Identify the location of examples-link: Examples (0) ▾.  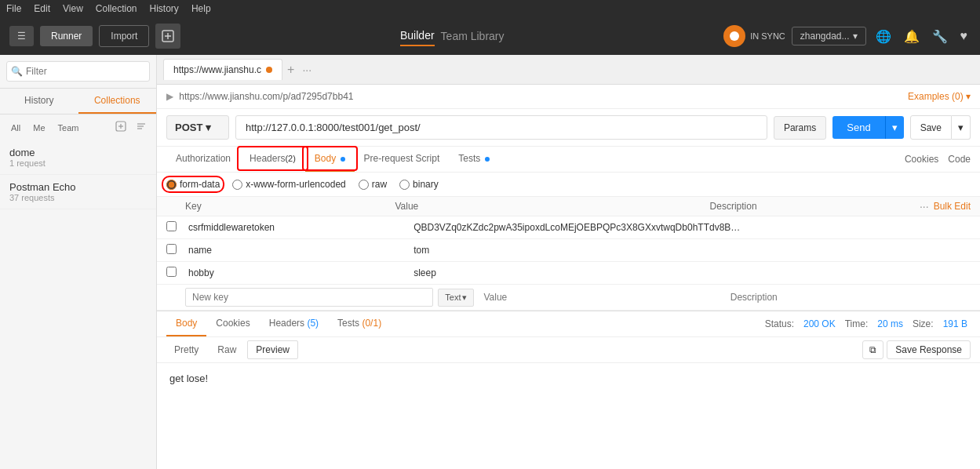
(939, 96).